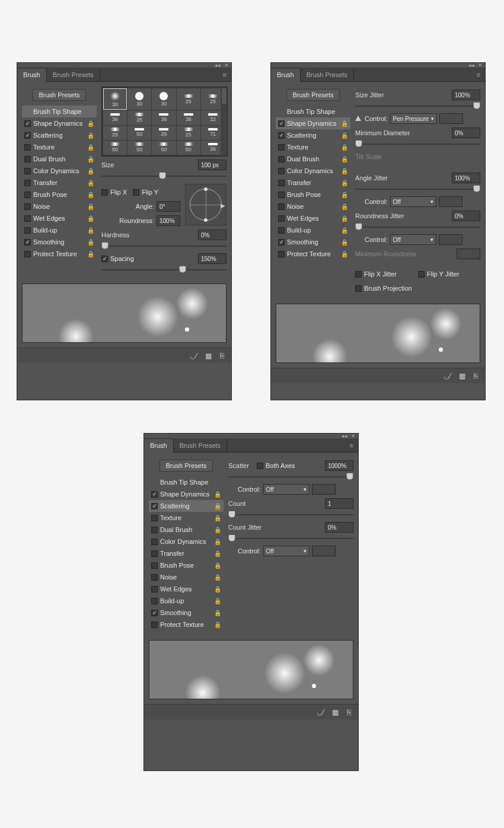 Image resolution: width=504 pixels, height=828 pixels. I want to click on flip-x-jitter-checkbox, so click(358, 274).